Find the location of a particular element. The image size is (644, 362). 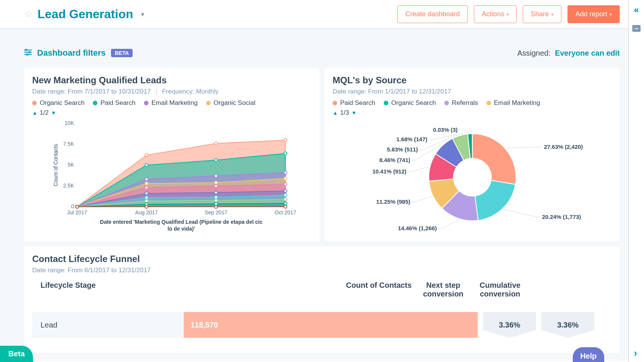

beta-badge: BETA is located at coordinates (122, 53).